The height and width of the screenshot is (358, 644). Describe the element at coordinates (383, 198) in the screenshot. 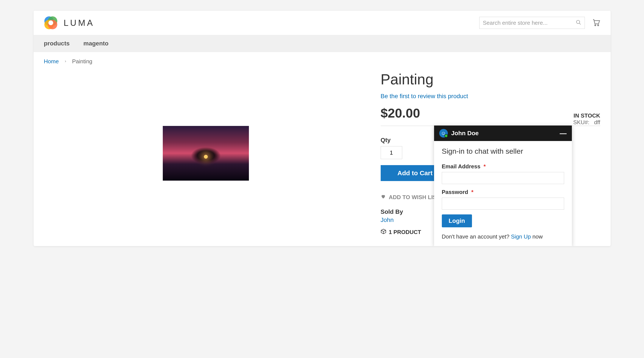

I see `heart-icon` at that location.